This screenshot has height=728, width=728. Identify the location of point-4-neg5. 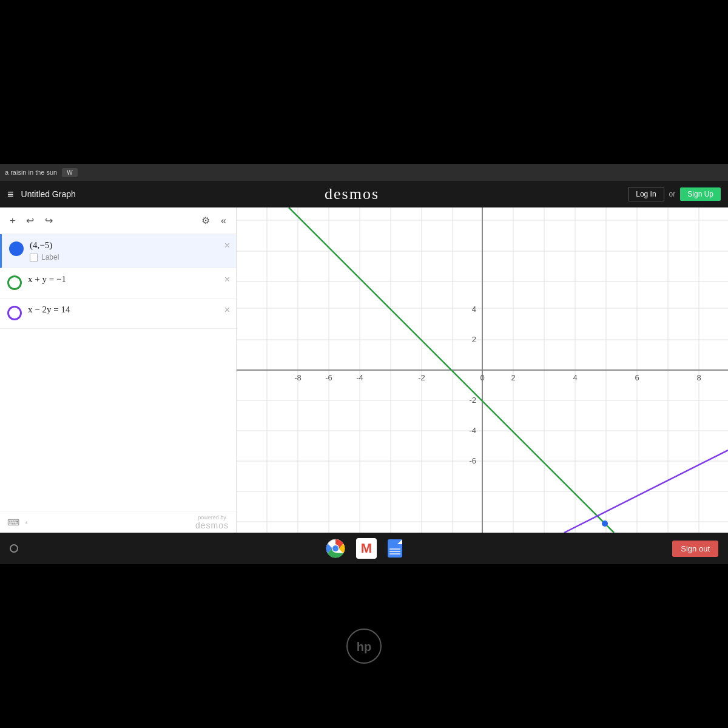
(605, 524).